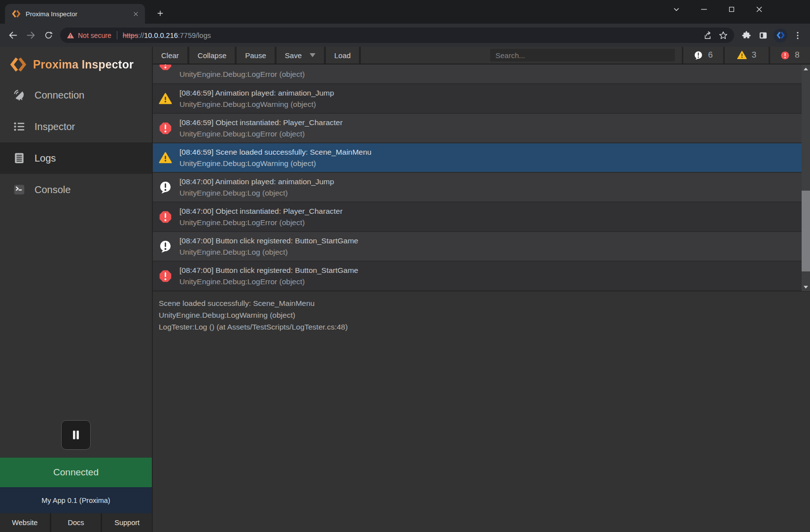 Image resolution: width=810 pixels, height=532 pixels. What do you see at coordinates (13, 35) in the screenshot?
I see `back-button` at bounding box center [13, 35].